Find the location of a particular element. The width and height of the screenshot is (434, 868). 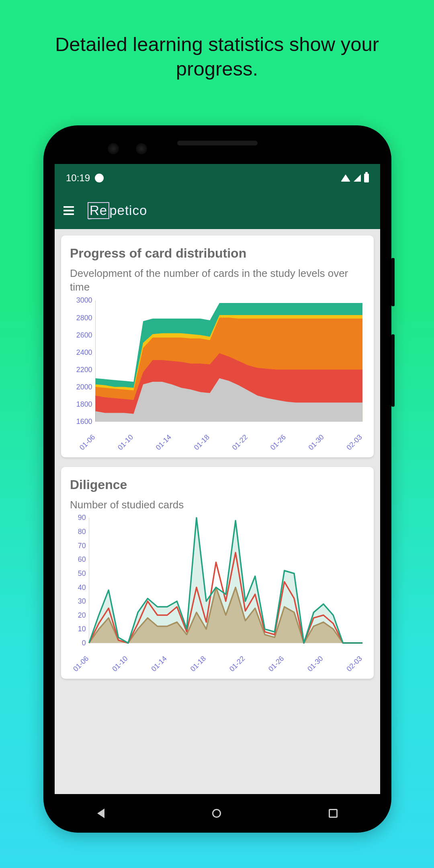

svg-text: 1600 is located at coordinates (84, 422).